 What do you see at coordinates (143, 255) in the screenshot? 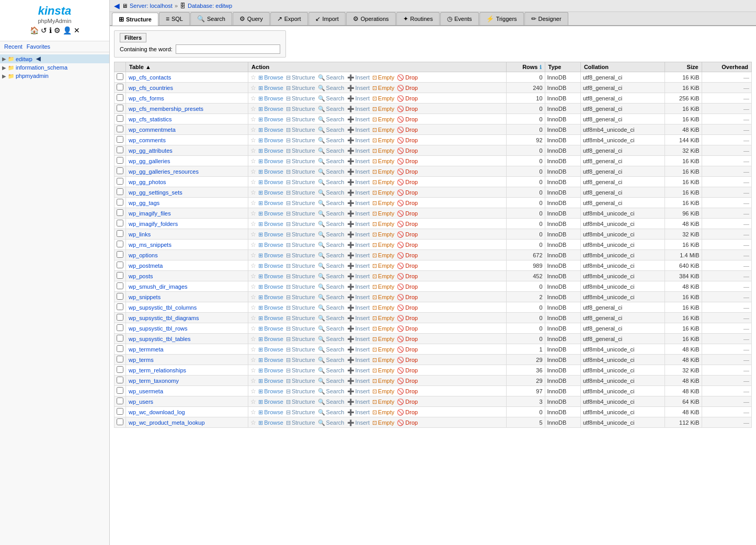
I see `table-name-link: wp_options` at bounding box center [143, 255].